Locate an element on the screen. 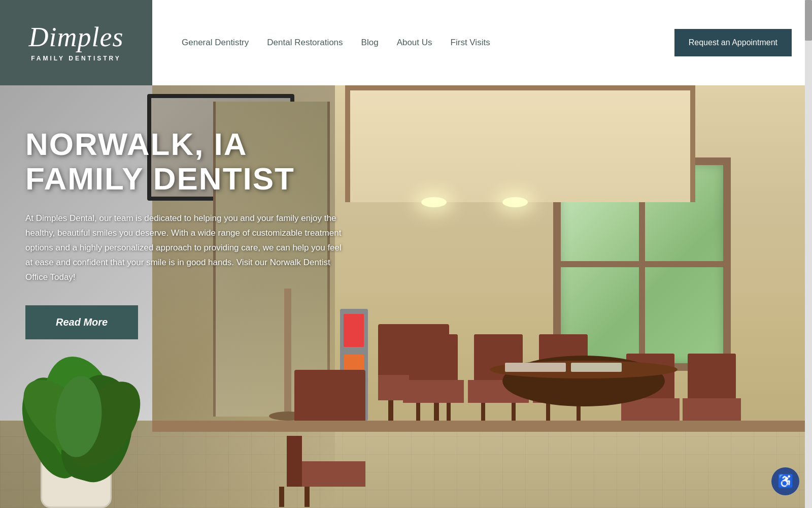  box-ceiling is located at coordinates (520, 144).